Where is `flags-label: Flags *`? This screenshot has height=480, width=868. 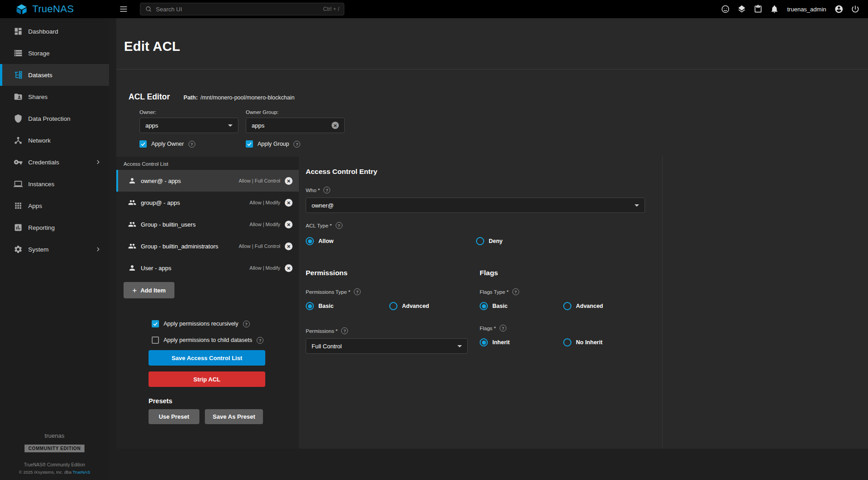
flags-label: Flags * is located at coordinates (488, 328).